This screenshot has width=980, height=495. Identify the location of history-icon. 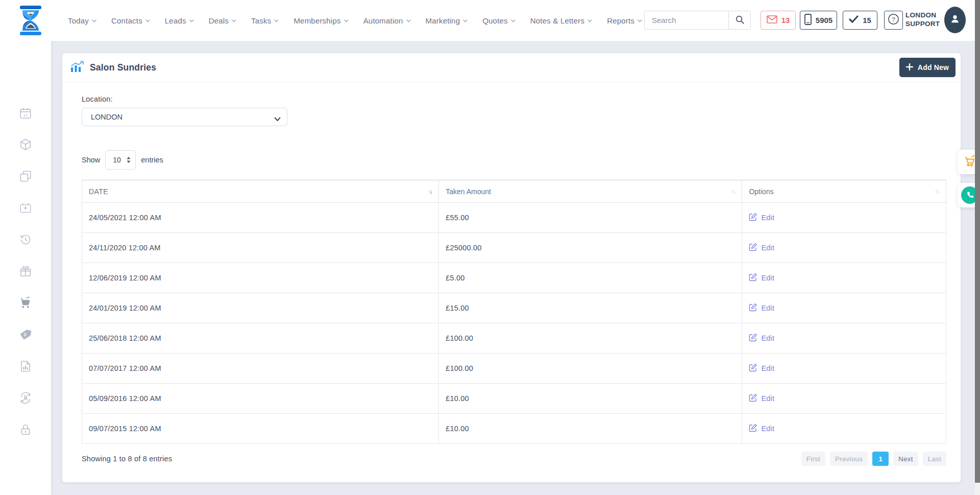
(26, 240).